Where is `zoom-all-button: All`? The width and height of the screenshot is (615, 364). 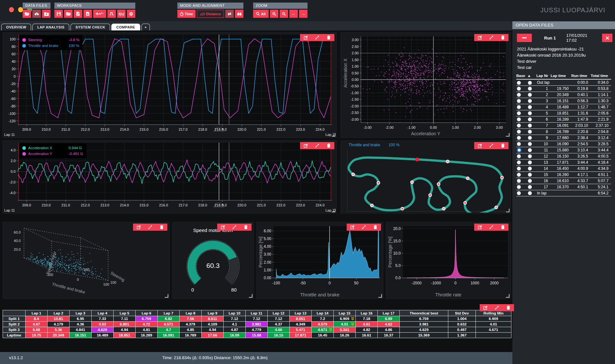 zoom-all-button: All is located at coordinates (261, 14).